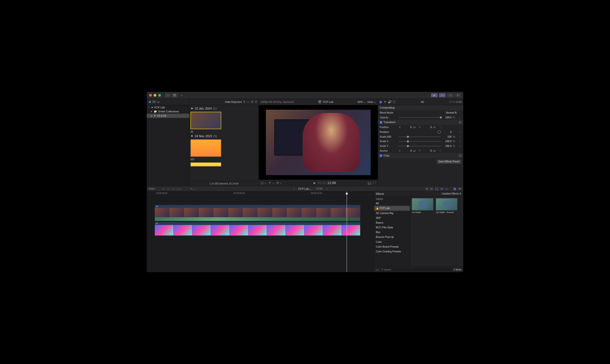 This screenshot has height=364, width=610. What do you see at coordinates (394, 102) in the screenshot?
I see `info-inspector-tab: ⓘ` at bounding box center [394, 102].